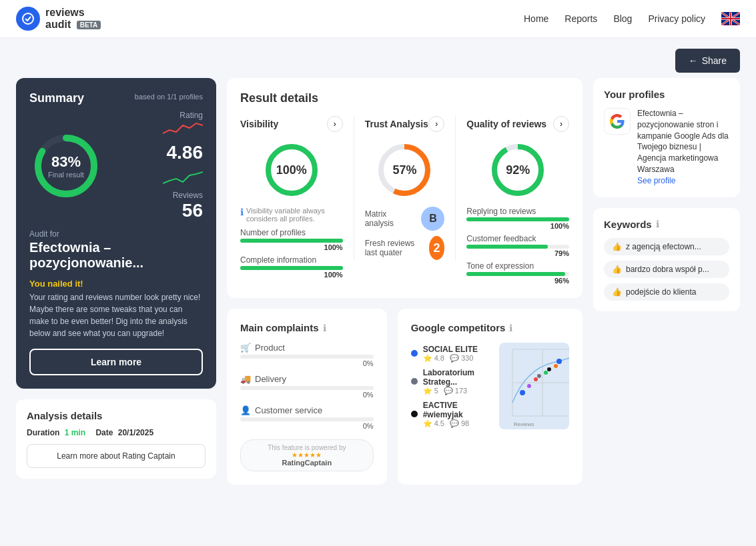 The height and width of the screenshot is (546, 756). What do you see at coordinates (434, 359) in the screenshot?
I see `comp1-star: ⭐ 4.8` at bounding box center [434, 359].